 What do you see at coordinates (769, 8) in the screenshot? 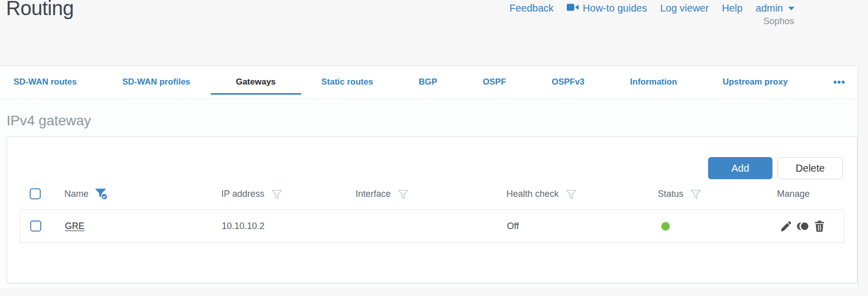
I see `account-menu-label: admin` at bounding box center [769, 8].